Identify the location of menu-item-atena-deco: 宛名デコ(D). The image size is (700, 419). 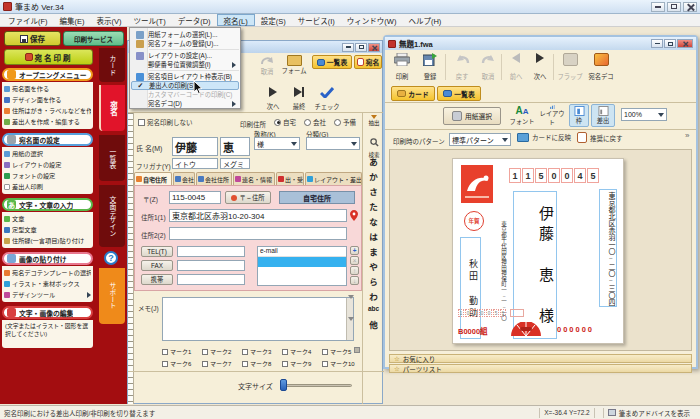
(185, 104).